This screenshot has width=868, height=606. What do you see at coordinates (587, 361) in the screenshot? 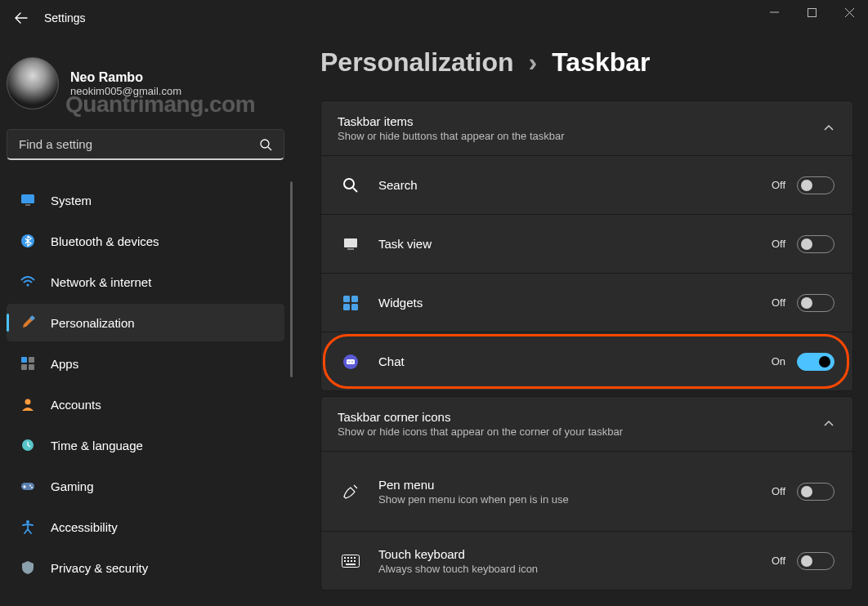
I see `setting-row-chat: Chat On` at bounding box center [587, 361].